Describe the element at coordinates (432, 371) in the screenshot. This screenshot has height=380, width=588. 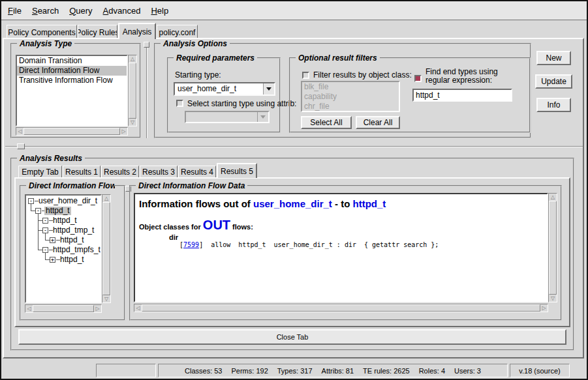
I see `stat-roles: Roles: 4` at that location.